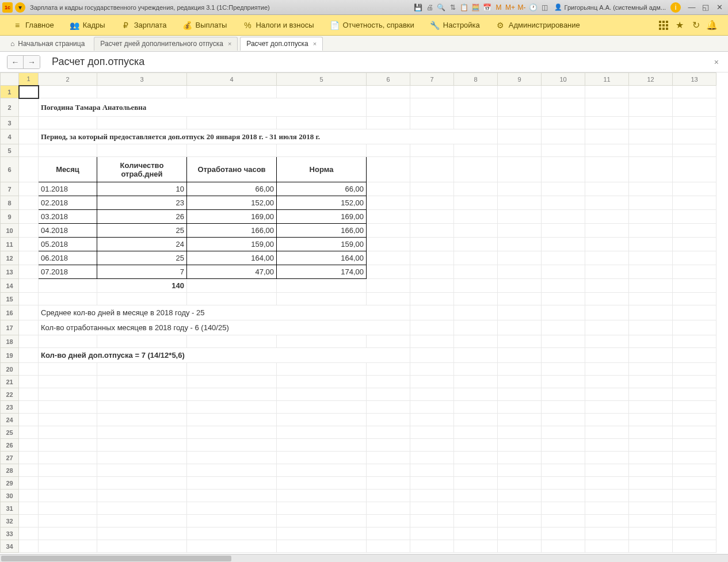  Describe the element at coordinates (10, 203) in the screenshot. I see `row-header: 8` at that location.